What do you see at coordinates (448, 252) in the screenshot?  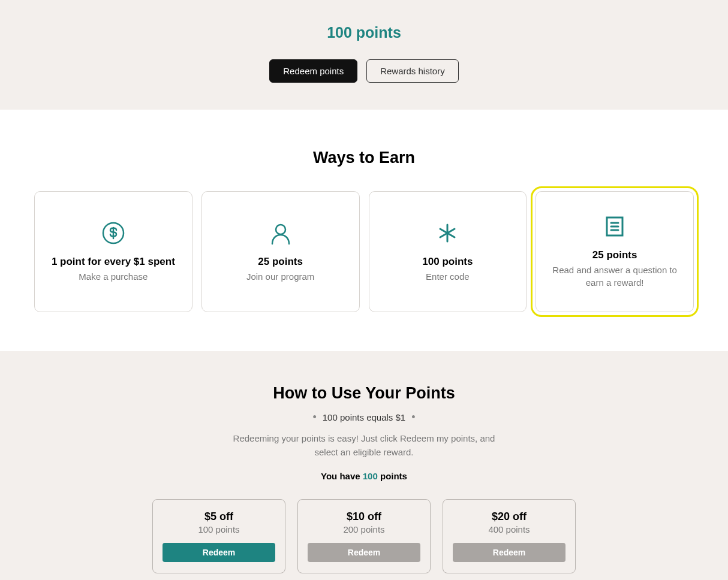 I see `earn-card-code: 100 points Enter code` at bounding box center [448, 252].